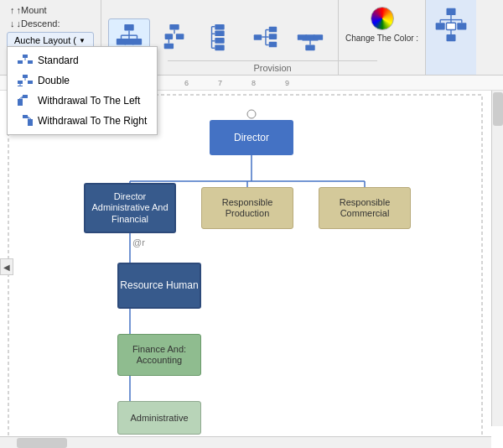  What do you see at coordinates (82, 101) in the screenshot?
I see `menu-item-withdrawal-left: Withdrawal To The Left` at bounding box center [82, 101].